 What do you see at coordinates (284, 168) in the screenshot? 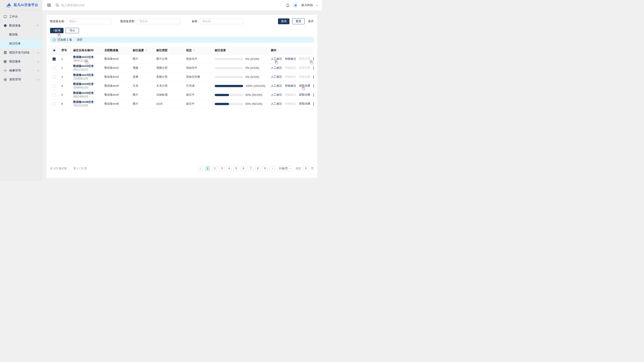
I see `page-size-select: 10条/页` at bounding box center [284, 168].